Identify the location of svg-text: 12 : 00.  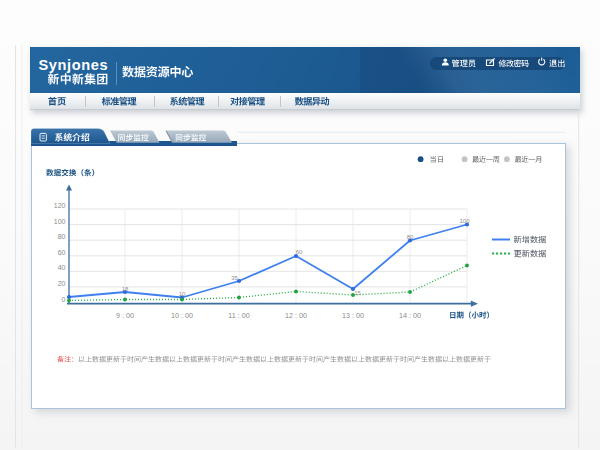
(296, 316).